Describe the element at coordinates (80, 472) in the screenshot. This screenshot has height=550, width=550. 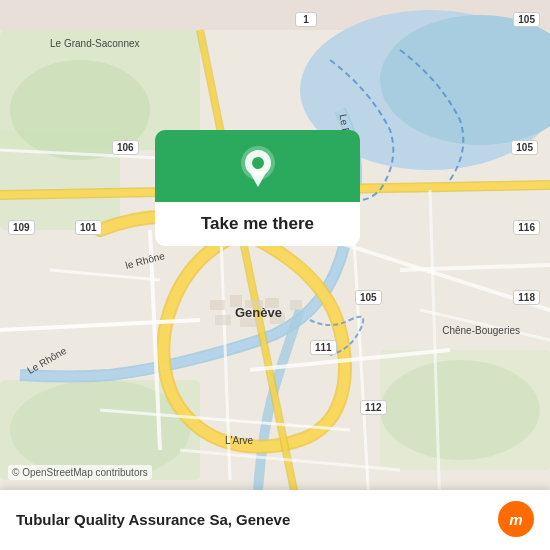
I see `map-attribution: © OpenStreetMap contributors` at that location.